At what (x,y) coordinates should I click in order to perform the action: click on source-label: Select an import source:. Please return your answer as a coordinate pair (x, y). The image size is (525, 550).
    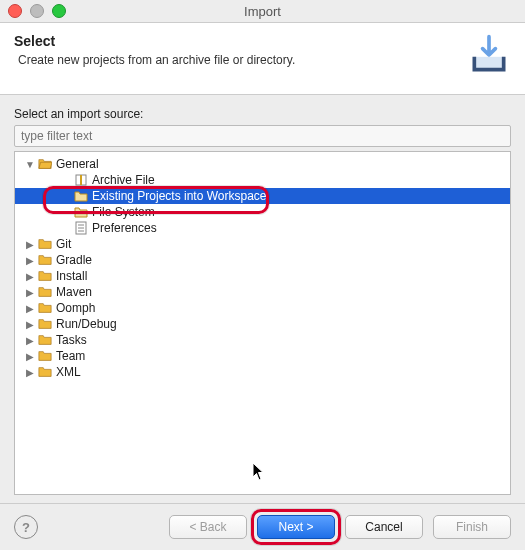
    Looking at the image, I should click on (262, 114).